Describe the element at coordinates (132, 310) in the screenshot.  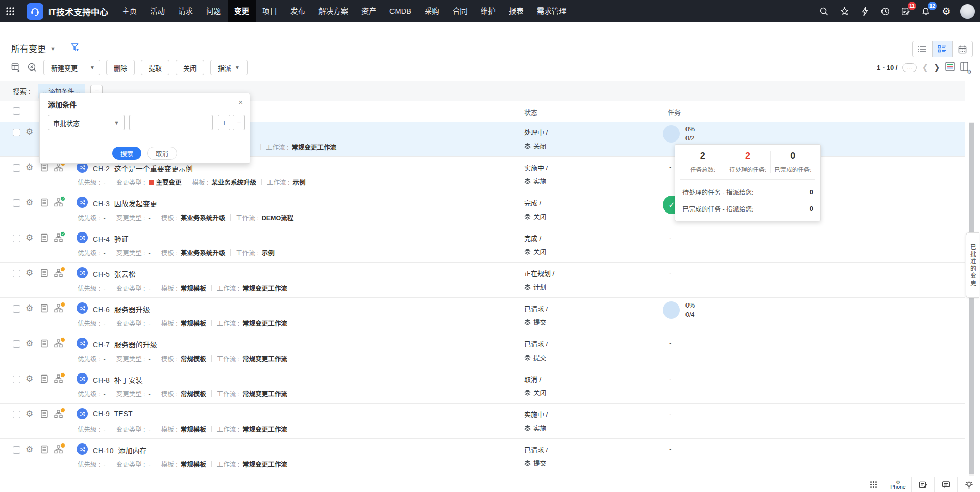
I see `change-title: 服务器升级` at that location.